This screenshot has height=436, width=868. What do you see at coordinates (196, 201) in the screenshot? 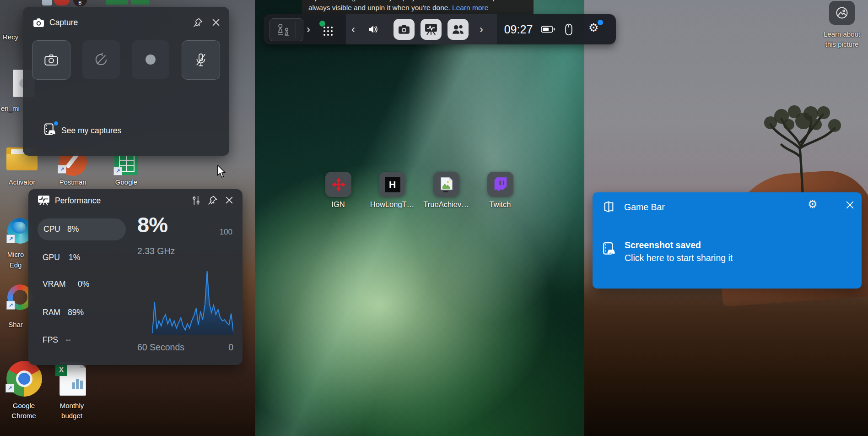
I see `options-sliders-icon` at bounding box center [196, 201].